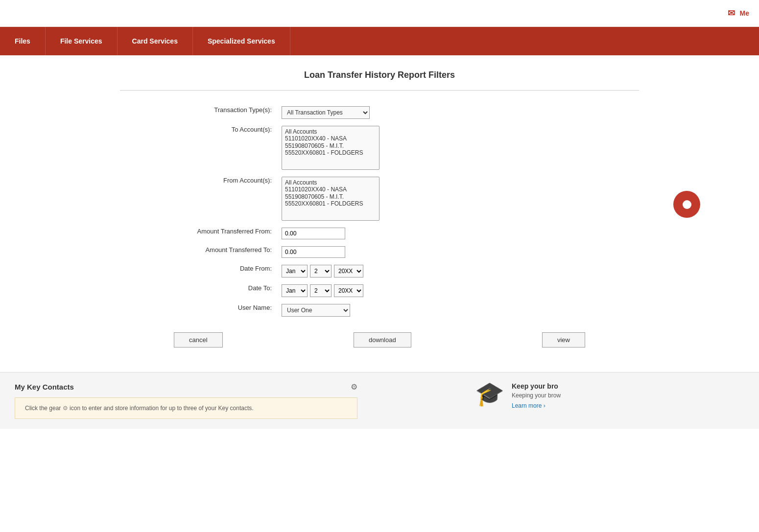  Describe the element at coordinates (380, 14) in the screenshot. I see `top-bar: ✉ Me` at that location.